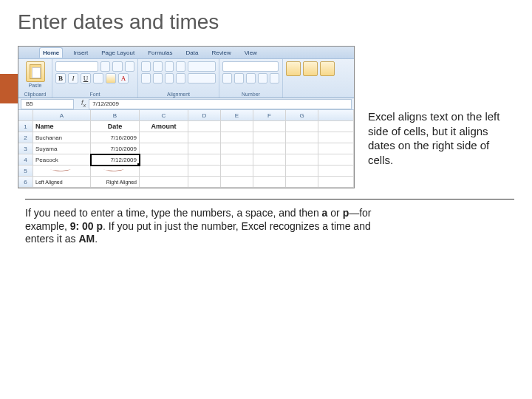 This screenshot has width=532, height=399. I want to click on col-header-c: C, so click(164, 115).